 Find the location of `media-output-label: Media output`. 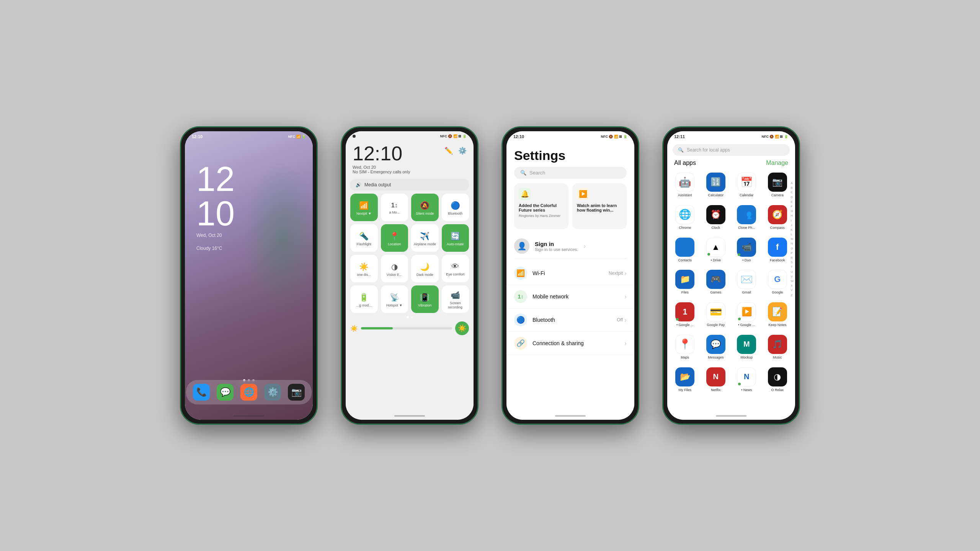

media-output-label: Media output is located at coordinates (377, 185).